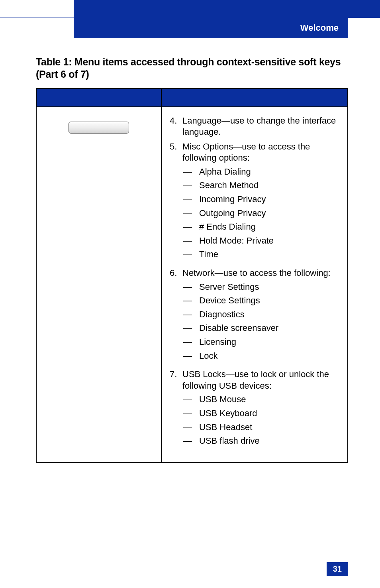 The width and height of the screenshot is (380, 588). What do you see at coordinates (222, 399) in the screenshot?
I see `sub-item-text: USB Mouse` at bounding box center [222, 399].